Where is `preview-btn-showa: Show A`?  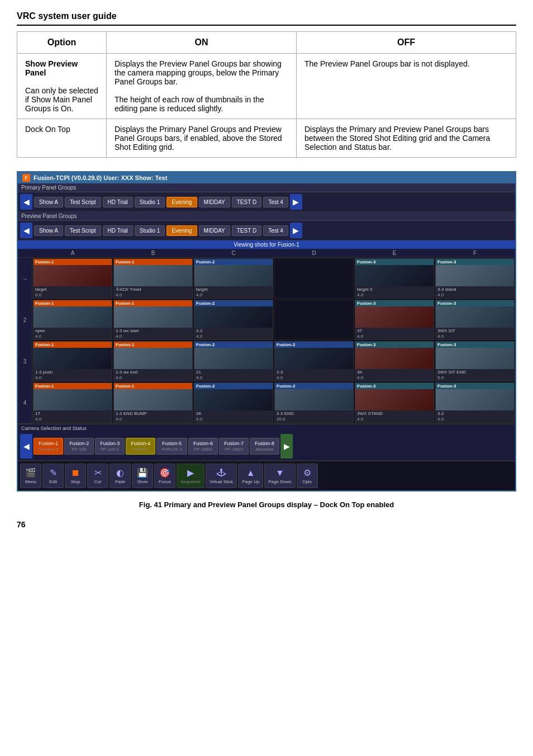
preview-btn-showa: Show A is located at coordinates (49, 230).